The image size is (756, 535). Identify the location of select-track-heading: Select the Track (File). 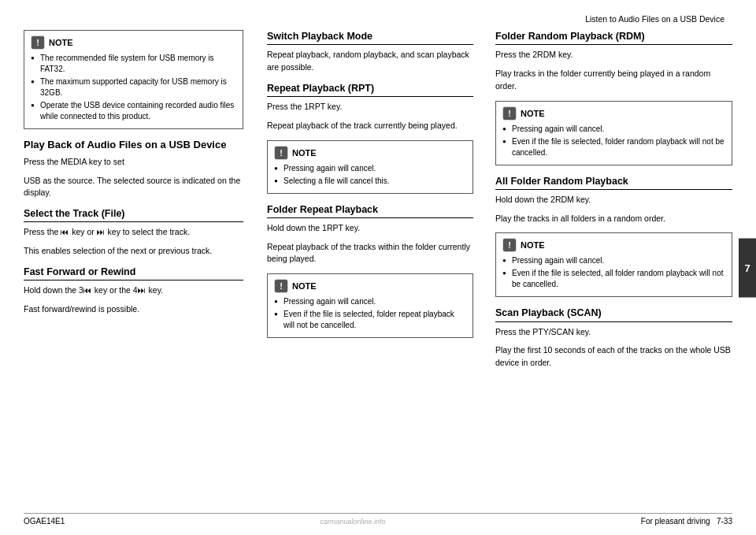
(134, 214).